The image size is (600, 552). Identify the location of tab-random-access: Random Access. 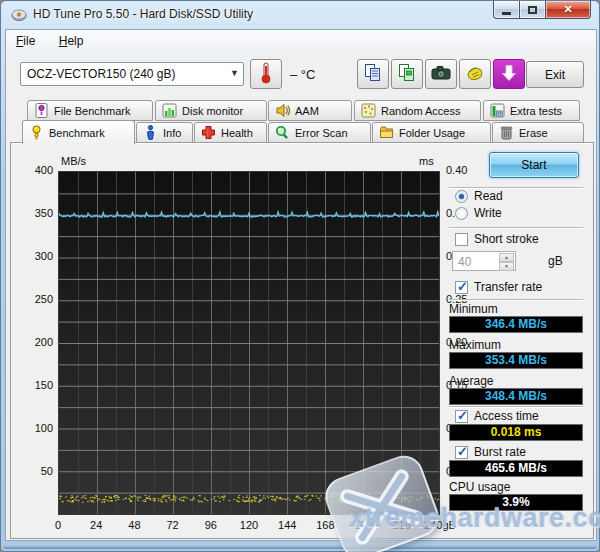
(418, 110).